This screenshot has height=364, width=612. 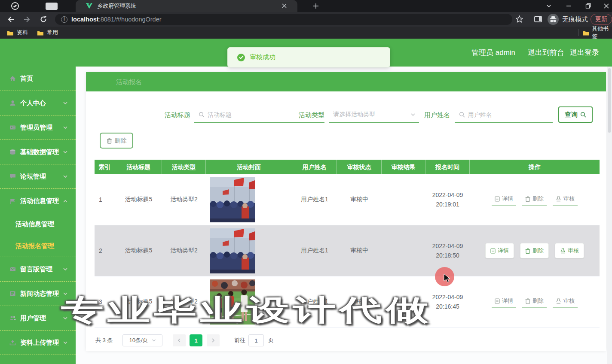 I want to click on col-date: 报名时间, so click(x=448, y=167).